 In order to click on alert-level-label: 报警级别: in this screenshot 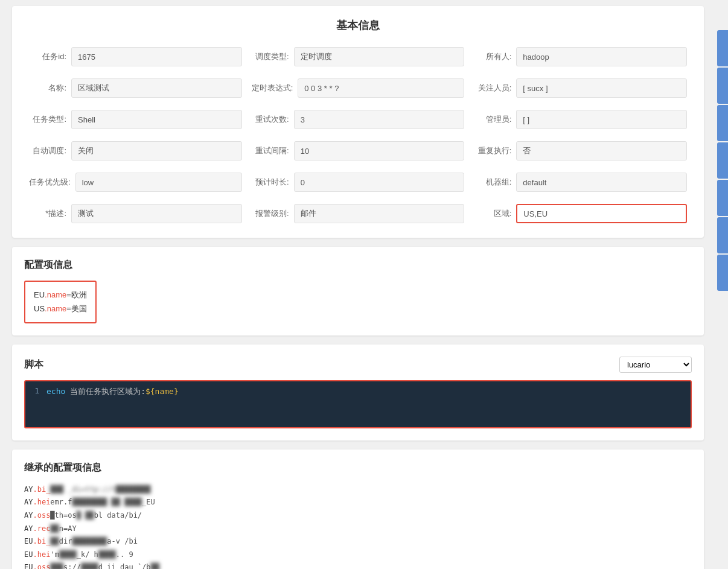, I will do `click(273, 214)`.